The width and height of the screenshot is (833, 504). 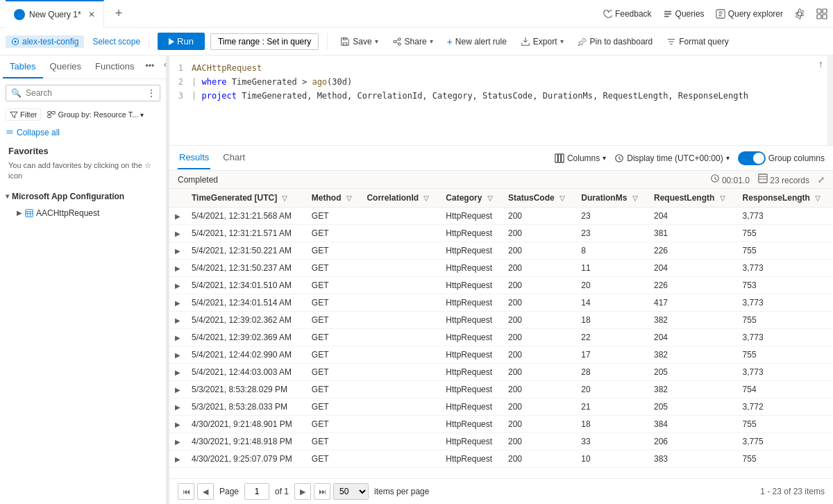 I want to click on layout-icon, so click(x=822, y=14).